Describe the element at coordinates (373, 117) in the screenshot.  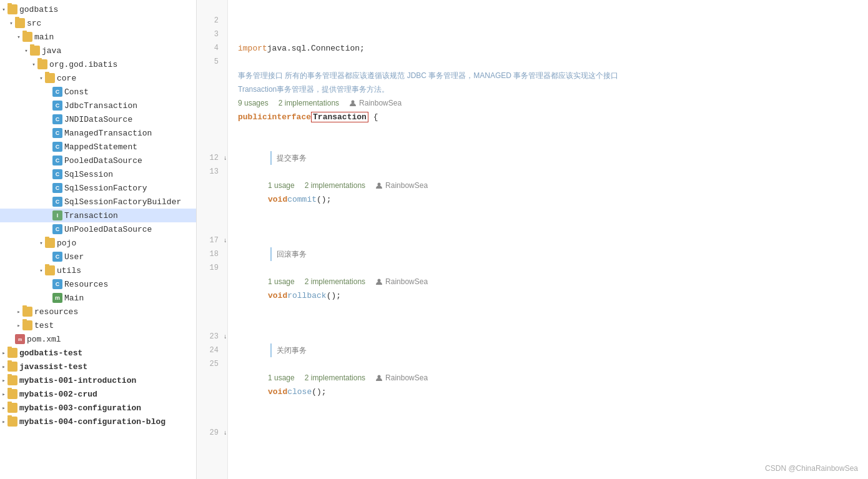
I see `brace-open: {` at that location.